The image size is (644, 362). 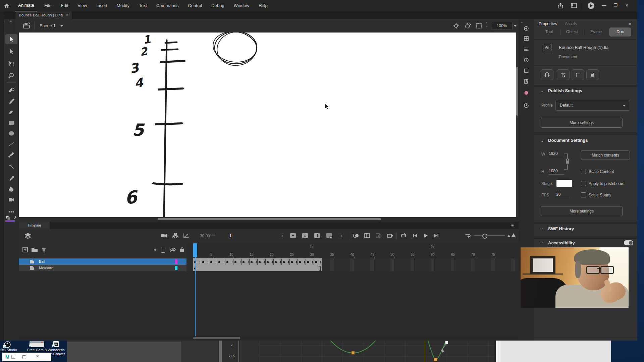 I want to click on library-panel-icon, so click(x=526, y=81).